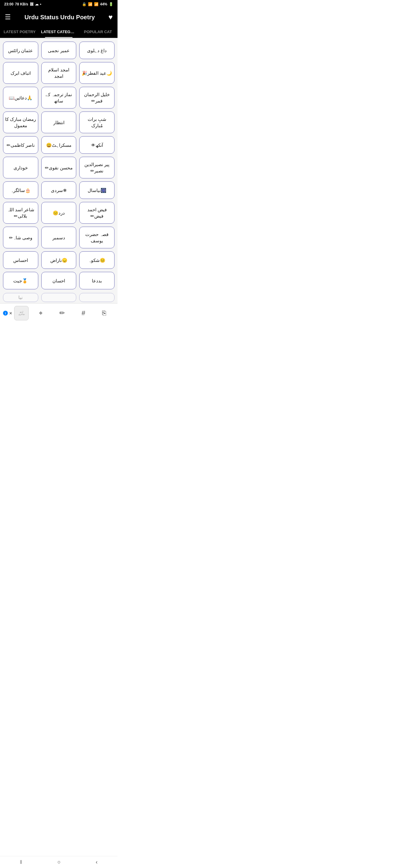 The width and height of the screenshot is (411, 868). I want to click on category-item: نماز ترجمہ کے ساتھ, so click(59, 98).